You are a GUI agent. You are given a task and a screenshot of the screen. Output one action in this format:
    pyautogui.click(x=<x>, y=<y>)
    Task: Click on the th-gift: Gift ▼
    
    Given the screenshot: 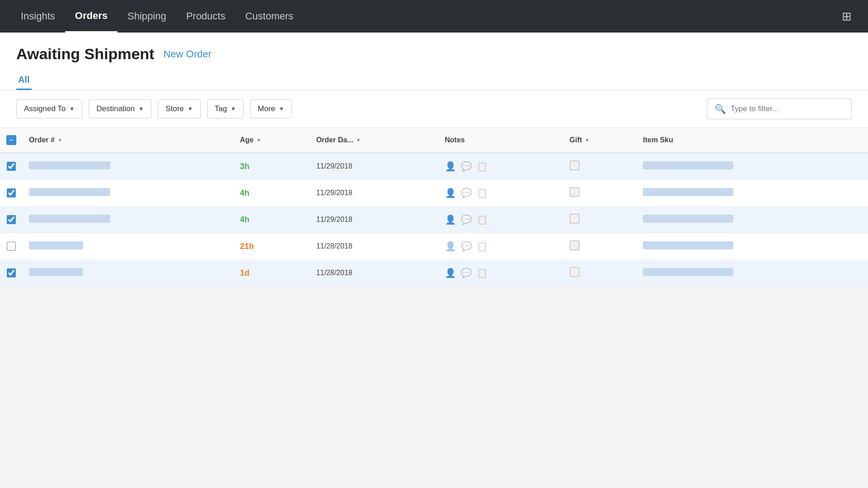 What is the action you would take?
    pyautogui.click(x=600, y=140)
    